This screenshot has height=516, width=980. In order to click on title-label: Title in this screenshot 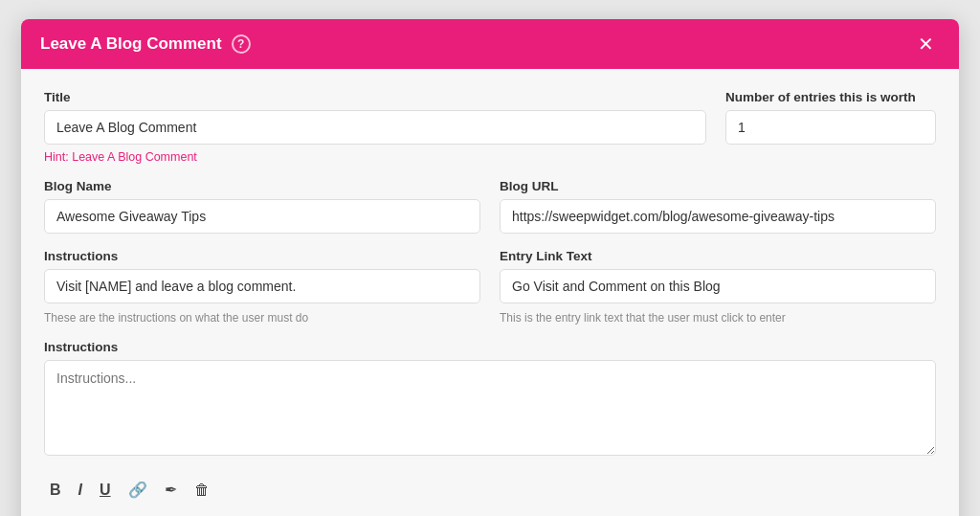, I will do `click(375, 98)`.